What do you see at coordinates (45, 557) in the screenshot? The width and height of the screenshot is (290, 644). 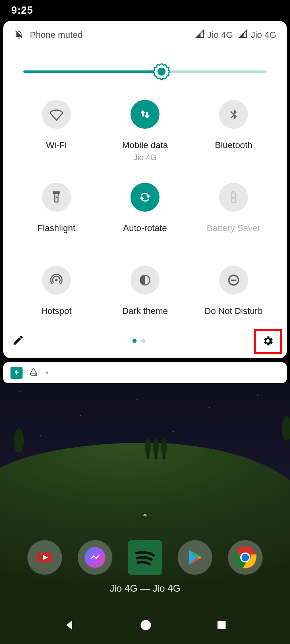 I see `dock-app-youtube` at bounding box center [45, 557].